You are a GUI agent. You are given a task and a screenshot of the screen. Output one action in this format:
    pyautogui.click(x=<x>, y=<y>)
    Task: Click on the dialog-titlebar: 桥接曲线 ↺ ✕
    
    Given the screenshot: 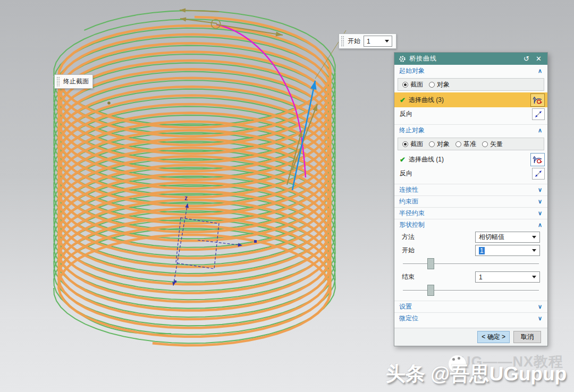 What is the action you would take?
    pyautogui.click(x=471, y=58)
    